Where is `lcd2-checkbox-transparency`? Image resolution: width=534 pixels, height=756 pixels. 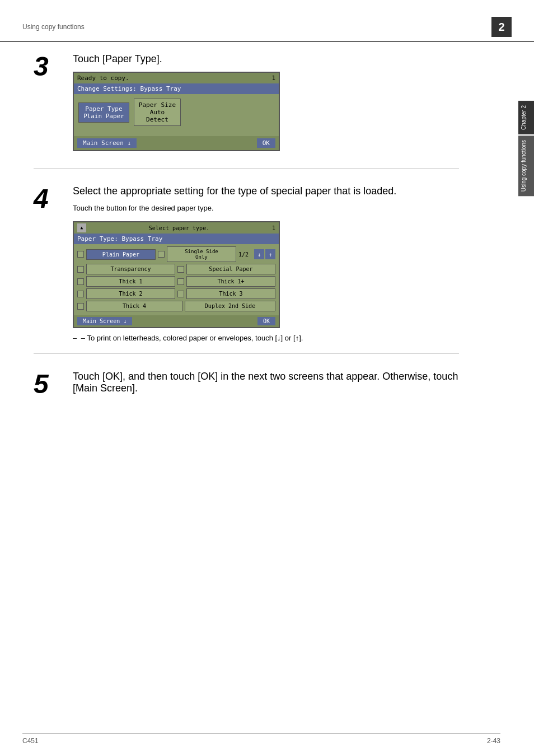 lcd2-checkbox-transparency is located at coordinates (81, 269).